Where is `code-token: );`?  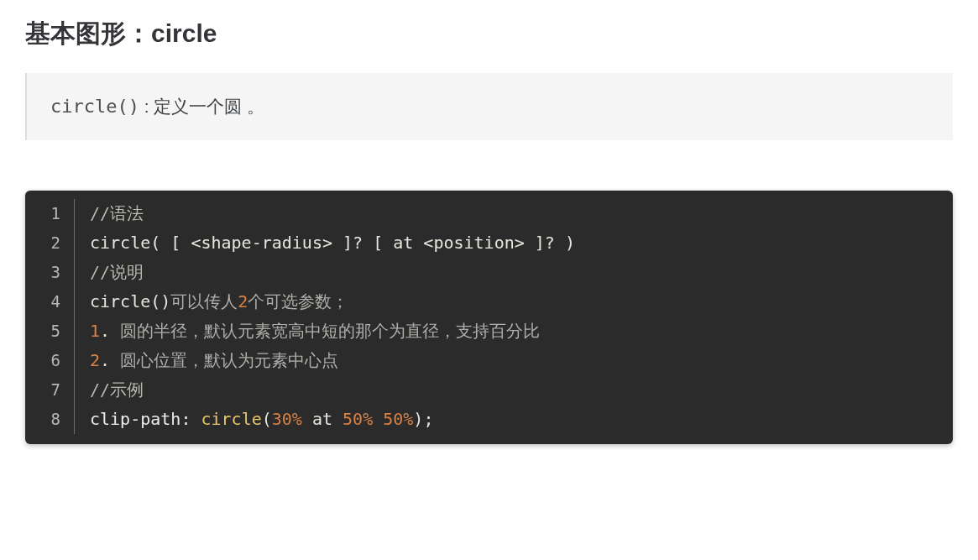
code-token: ); is located at coordinates (423, 419).